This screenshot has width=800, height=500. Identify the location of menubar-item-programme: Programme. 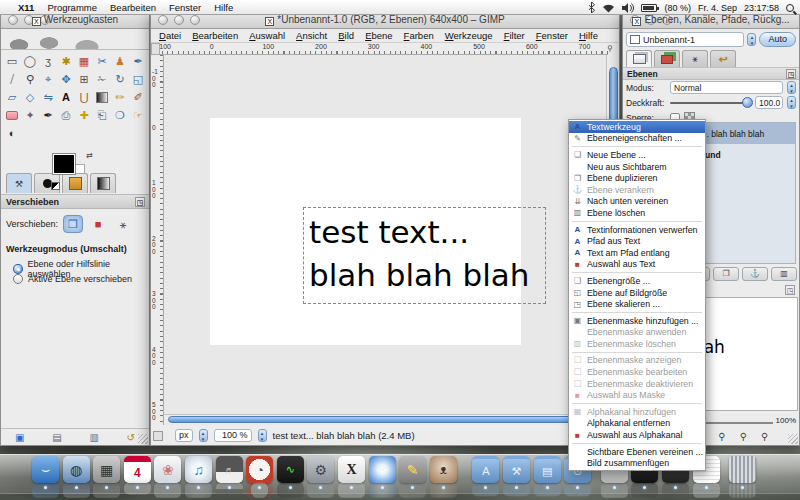
(72, 8).